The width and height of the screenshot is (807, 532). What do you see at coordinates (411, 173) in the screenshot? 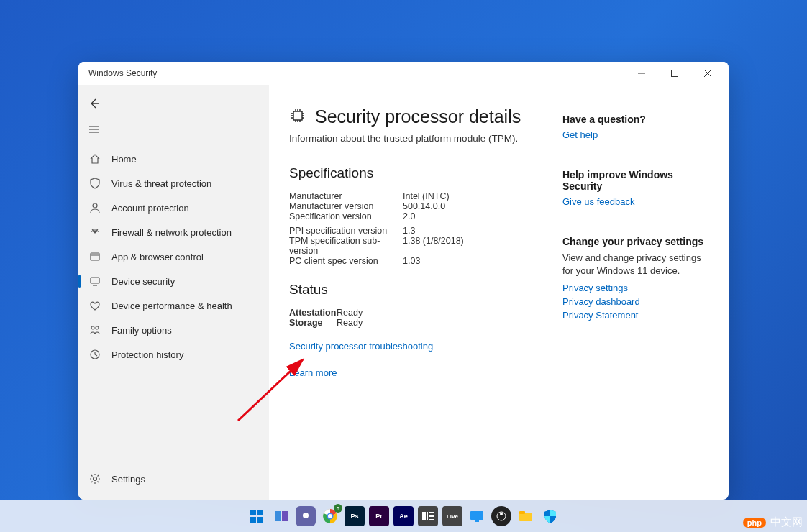
I see `specs-heading: Specifications` at bounding box center [411, 173].